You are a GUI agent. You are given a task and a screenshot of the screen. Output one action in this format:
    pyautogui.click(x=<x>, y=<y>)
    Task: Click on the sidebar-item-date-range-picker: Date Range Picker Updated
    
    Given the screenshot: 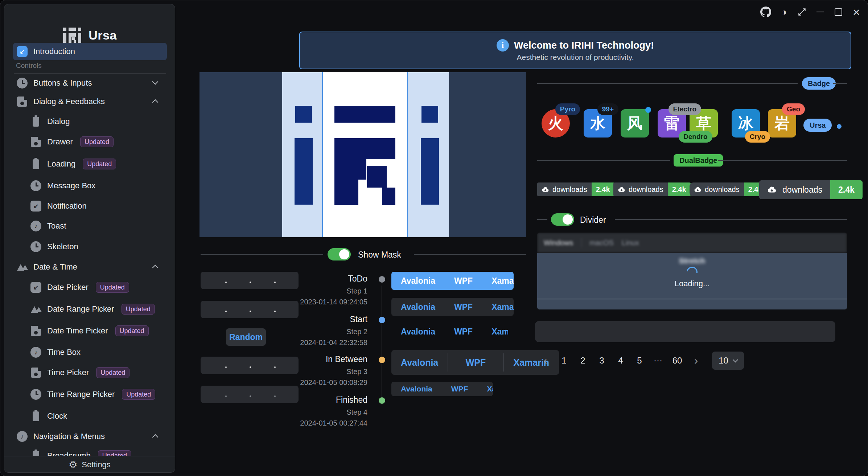 What is the action you would take?
    pyautogui.click(x=90, y=309)
    